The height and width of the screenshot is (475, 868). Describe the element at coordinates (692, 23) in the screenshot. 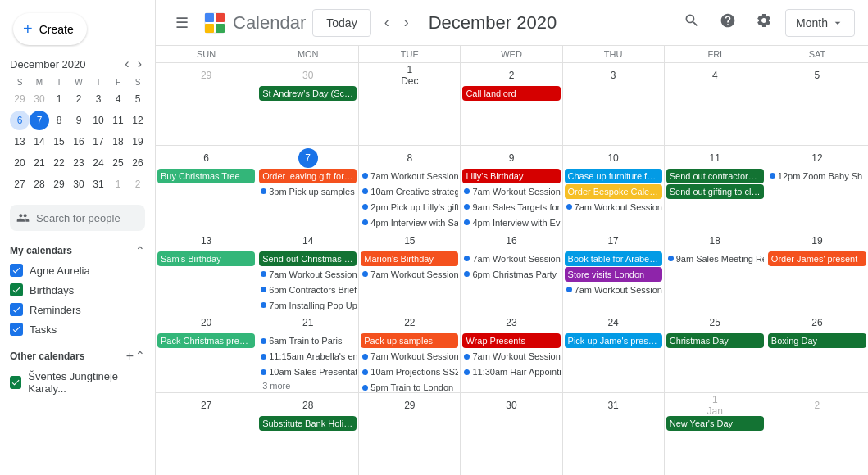

I see `search-button` at that location.